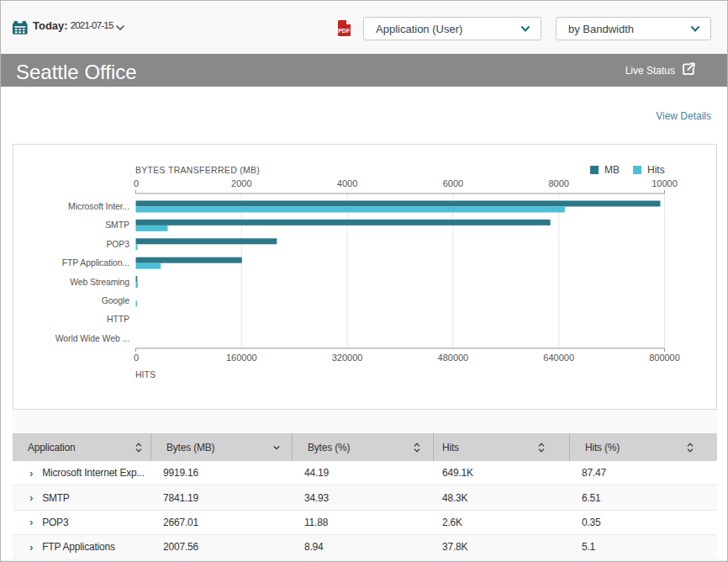  Describe the element at coordinates (118, 225) in the screenshot. I see `svg-text: SMTP` at that location.